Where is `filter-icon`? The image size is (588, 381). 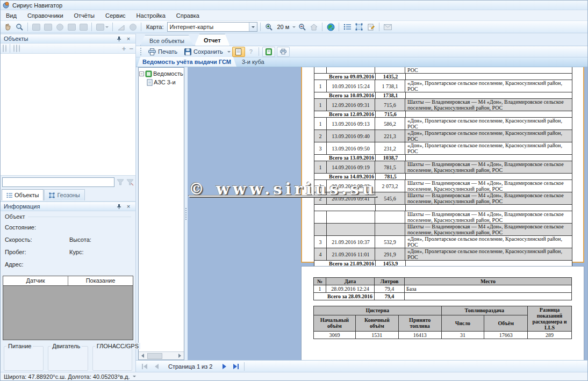
filter-icon is located at coordinates (120, 182).